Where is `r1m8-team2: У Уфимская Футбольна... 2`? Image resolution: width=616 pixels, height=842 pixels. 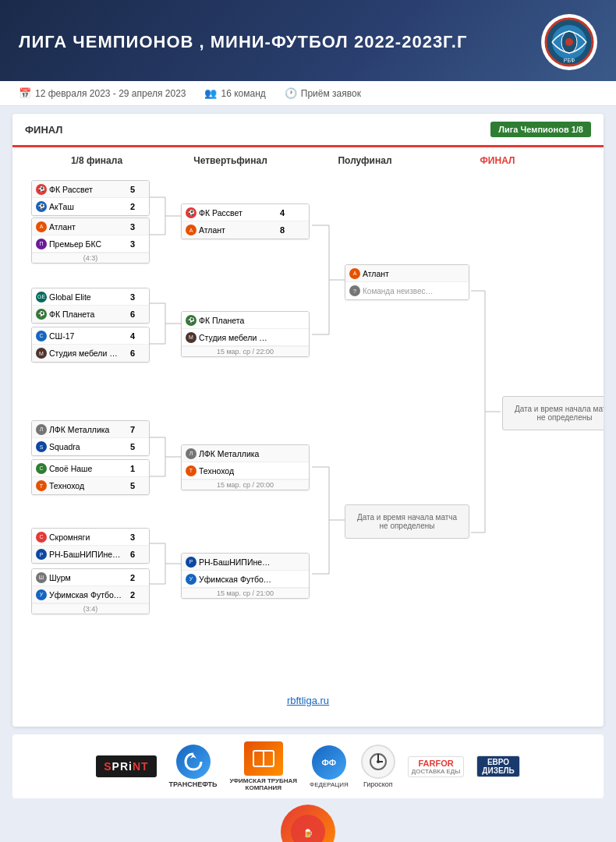
r1m8-team2: У Уфимская Футбольна... 2 is located at coordinates (90, 595).